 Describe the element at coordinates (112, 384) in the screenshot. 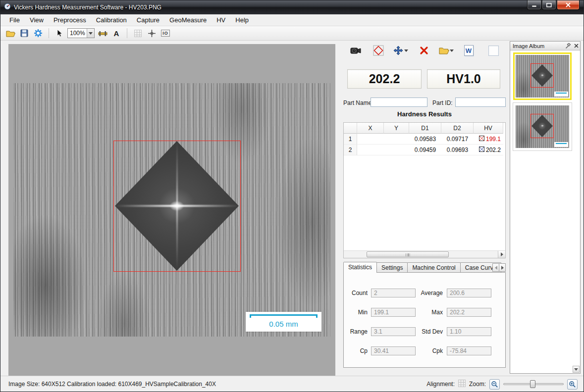

I see `status-info: Image Size: 640X512 Calibration loaded: …` at that location.